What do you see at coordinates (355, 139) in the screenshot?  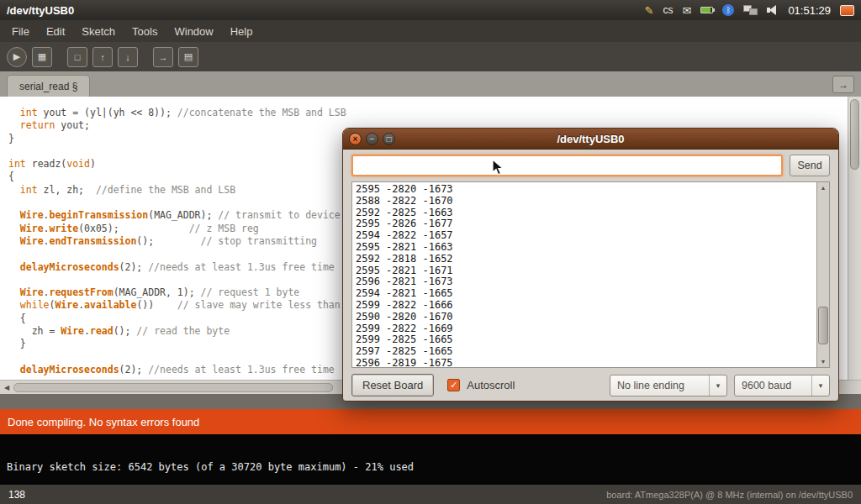 I see `close-icon: ×` at bounding box center [355, 139].